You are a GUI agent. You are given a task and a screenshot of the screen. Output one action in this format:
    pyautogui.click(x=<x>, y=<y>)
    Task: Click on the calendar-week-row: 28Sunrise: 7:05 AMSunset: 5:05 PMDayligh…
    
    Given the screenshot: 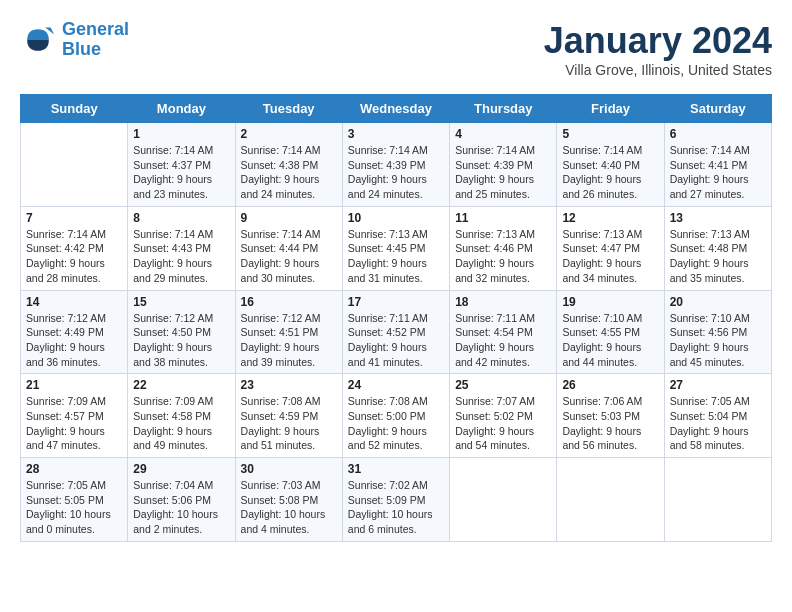 What is the action you would take?
    pyautogui.click(x=396, y=500)
    